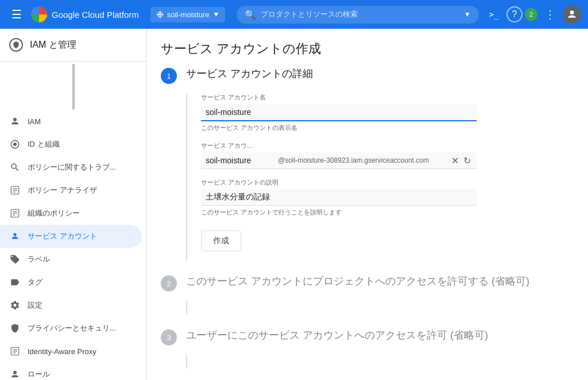 Image resolution: width=588 pixels, height=380 pixels. I want to click on step-3-line, so click(380, 362).